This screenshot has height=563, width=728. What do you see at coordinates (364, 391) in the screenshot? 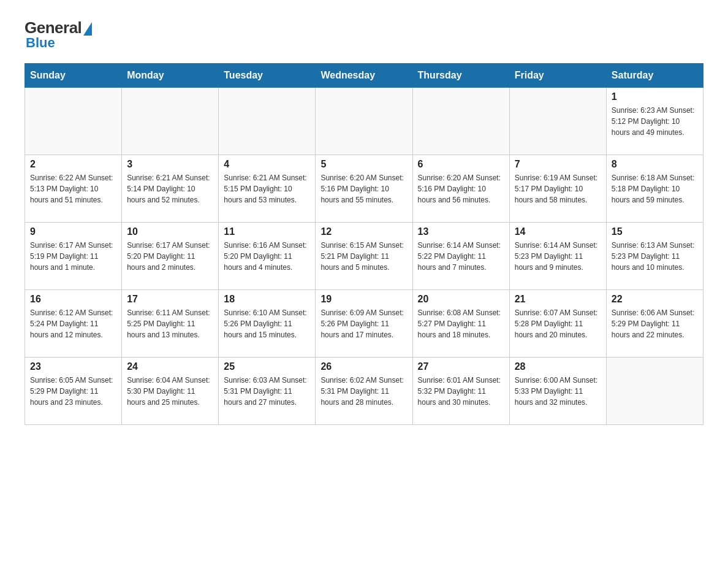
I see `day-info: Sunrise: 6:02 AM Sunset: 5:31 PM Dayligh…` at bounding box center [364, 391].